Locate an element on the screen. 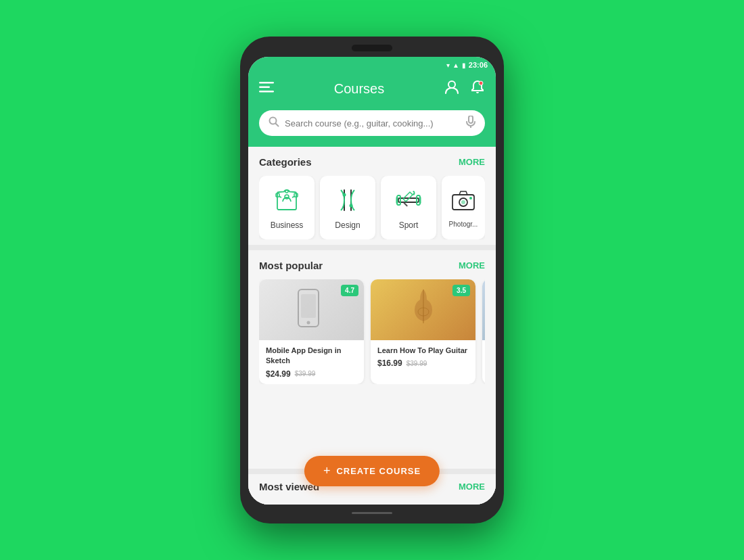 This screenshot has height=560, width=744. phone-bottom is located at coordinates (372, 513).